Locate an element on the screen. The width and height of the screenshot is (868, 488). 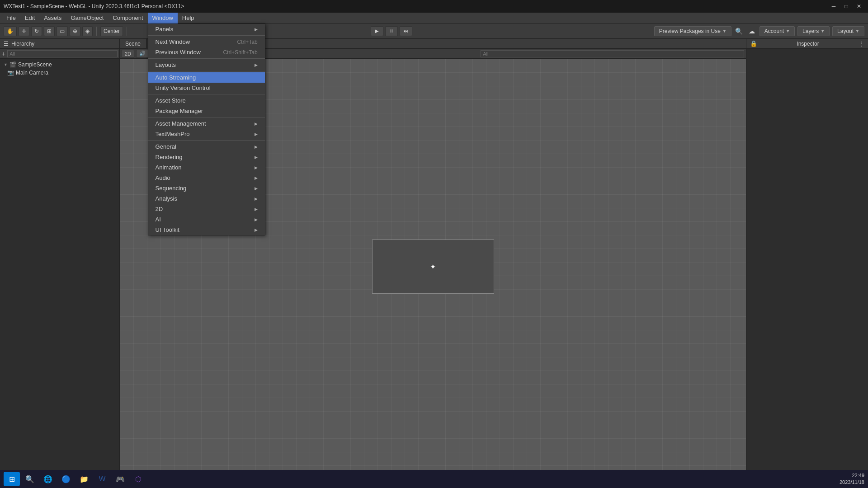
hierarchy-add-button: + is located at coordinates (4, 54).